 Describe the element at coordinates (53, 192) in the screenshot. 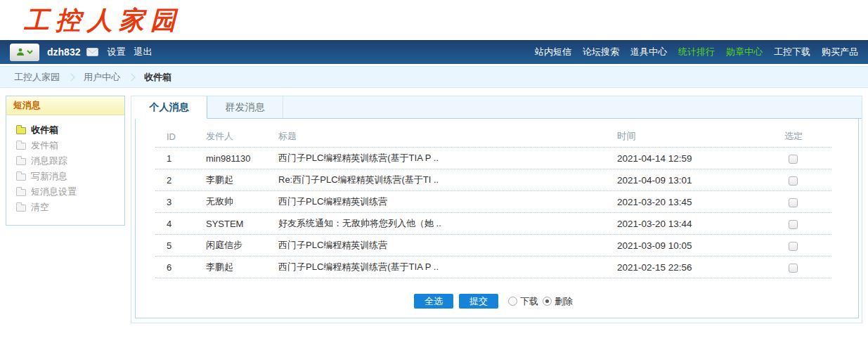

I see `sidebar-item-label: 短消息设置` at that location.